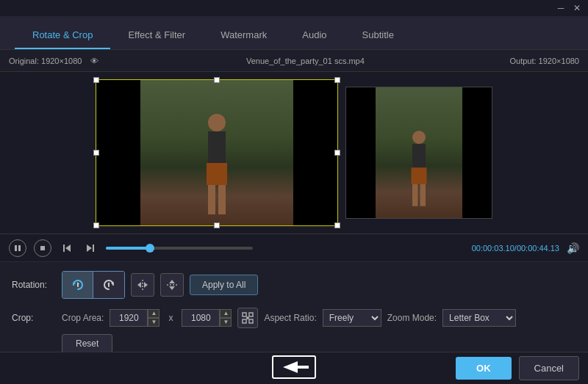 Image resolution: width=588 pixels, height=384 pixels. I want to click on x-separator: x, so click(171, 318).